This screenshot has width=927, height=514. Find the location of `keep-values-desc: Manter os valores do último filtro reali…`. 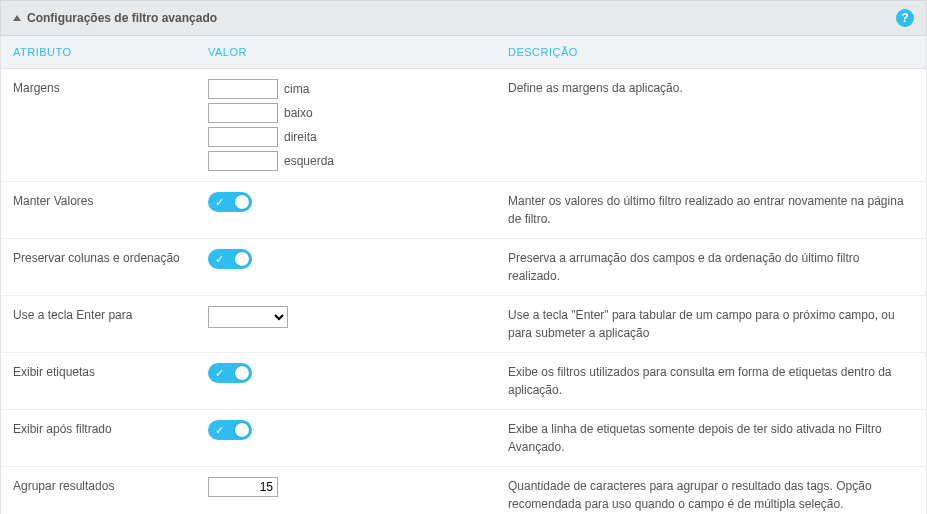

keep-values-desc: Manter os valores do último filtro reali… is located at coordinates (711, 210).